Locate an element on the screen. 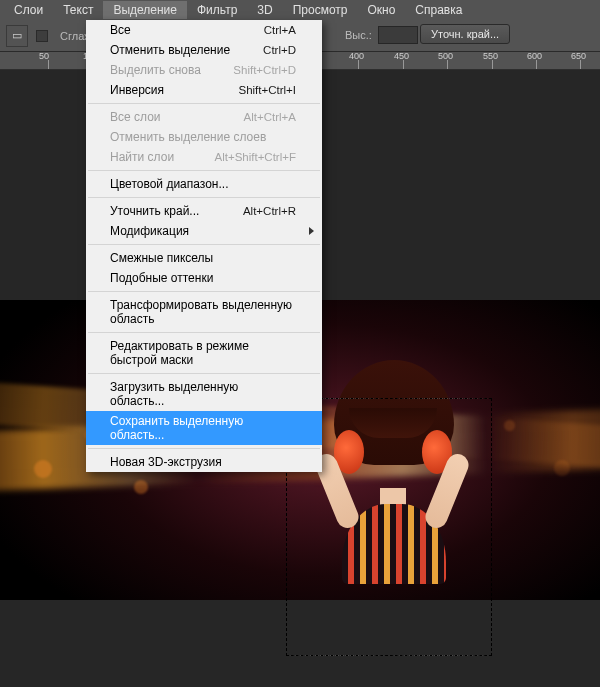 This screenshot has height=687, width=600. ruler-tick: 400 is located at coordinates (358, 65).